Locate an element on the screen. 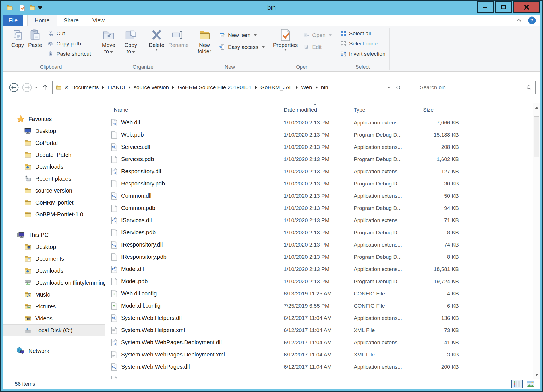 This screenshot has height=392, width=543. table-row: System.Web.WebPages.Deployment.xml 6/12/… is located at coordinates (319, 355).